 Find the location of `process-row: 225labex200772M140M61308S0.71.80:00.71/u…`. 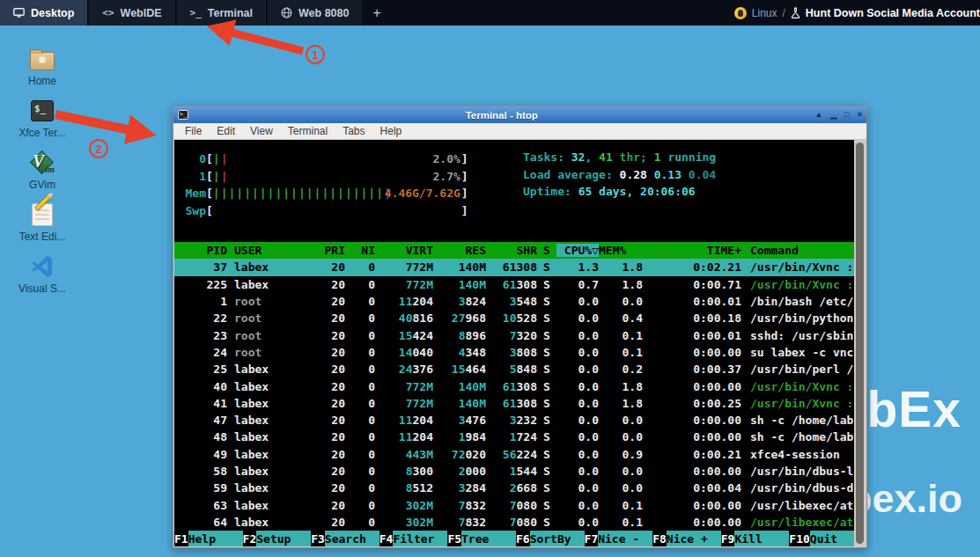

process-row: 225labex200772M140M61308S0.71.80:00.71/u… is located at coordinates (514, 285).